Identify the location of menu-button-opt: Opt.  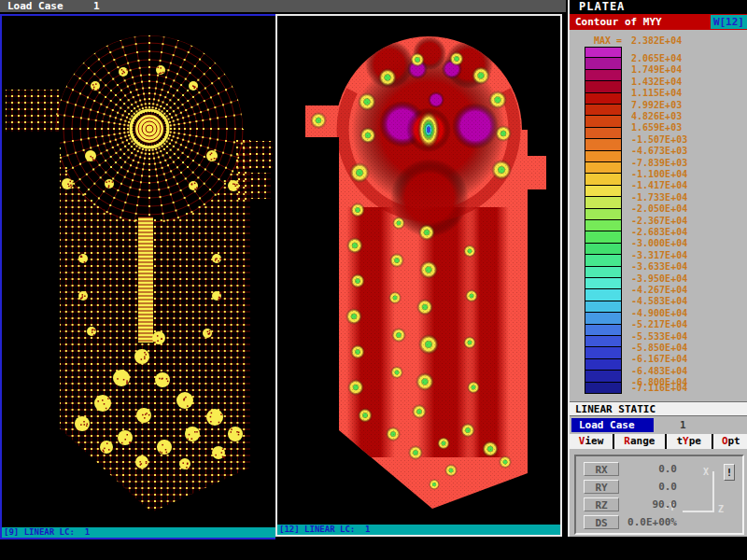
(729, 441).